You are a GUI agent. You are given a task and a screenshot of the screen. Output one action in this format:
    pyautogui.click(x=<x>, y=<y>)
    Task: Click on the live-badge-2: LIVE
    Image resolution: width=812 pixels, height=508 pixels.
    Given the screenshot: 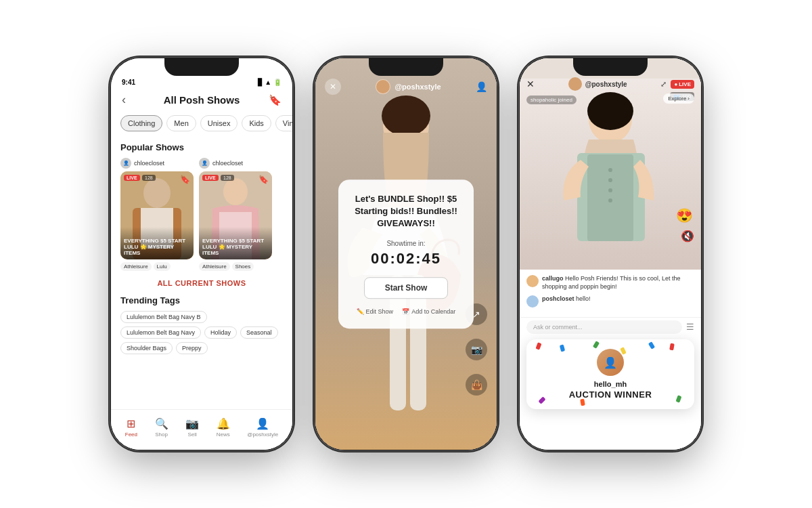 What is the action you would take?
    pyautogui.click(x=210, y=177)
    